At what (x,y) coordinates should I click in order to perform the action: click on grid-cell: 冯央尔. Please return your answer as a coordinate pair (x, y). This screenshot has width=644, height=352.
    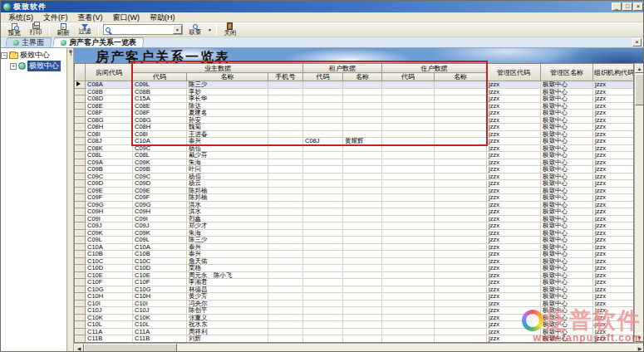
    Looking at the image, I should click on (228, 304).